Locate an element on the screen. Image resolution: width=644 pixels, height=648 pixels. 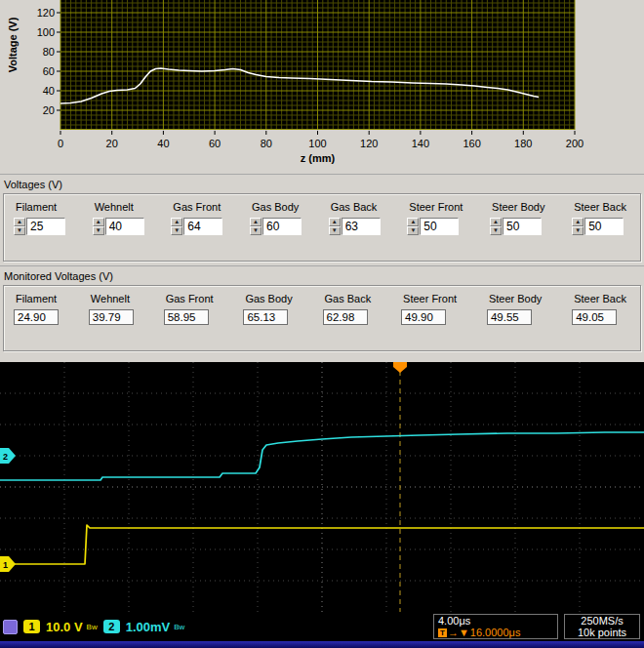
record-length-readout: 10k points is located at coordinates (602, 632).